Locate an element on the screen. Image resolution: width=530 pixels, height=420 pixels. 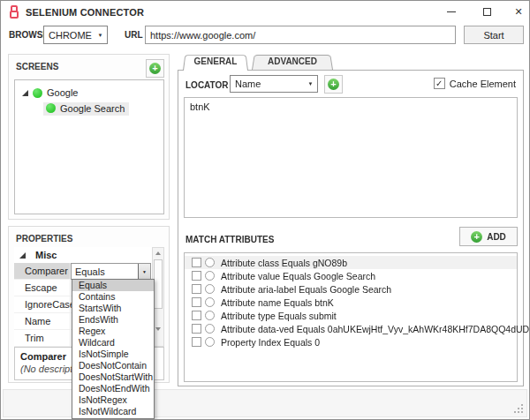
tree-item-label: Google is located at coordinates (62, 93).